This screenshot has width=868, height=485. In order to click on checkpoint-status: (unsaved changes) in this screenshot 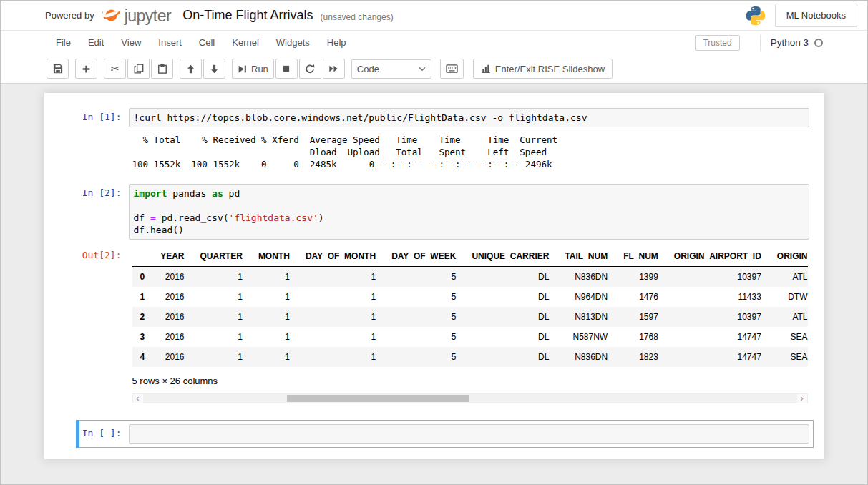, I will do `click(357, 17)`.